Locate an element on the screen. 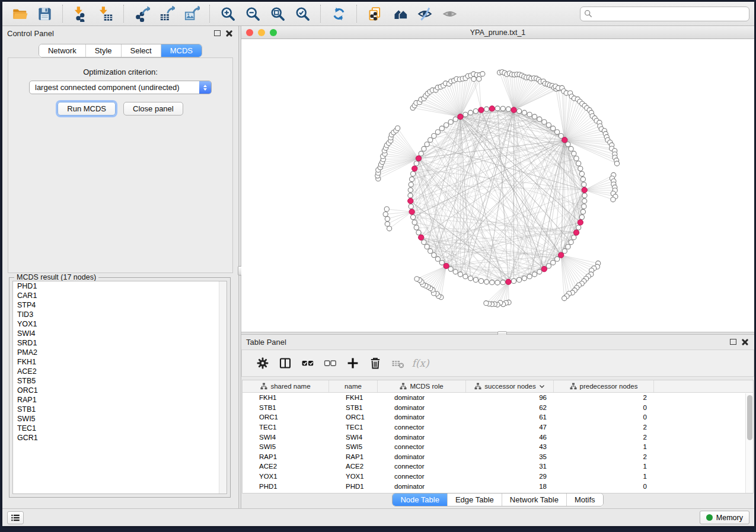  table-row: SWI4SWI4dominator462 is located at coordinates (498, 437).